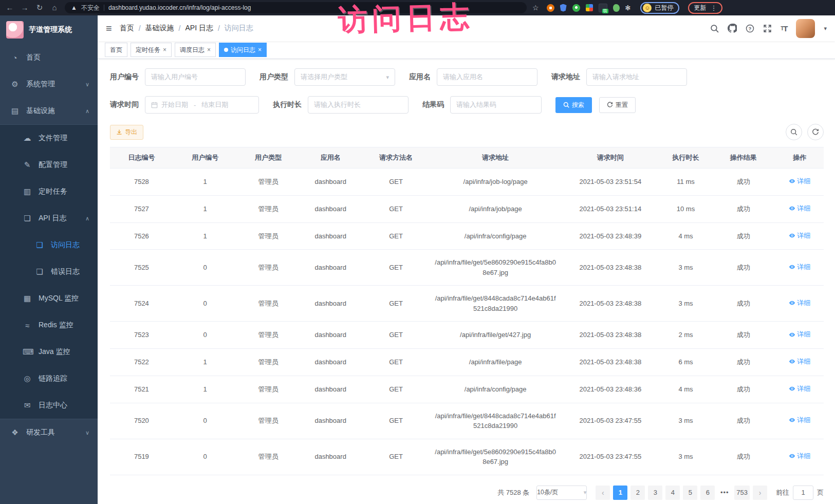  I want to click on forward-icon: →, so click(25, 8).